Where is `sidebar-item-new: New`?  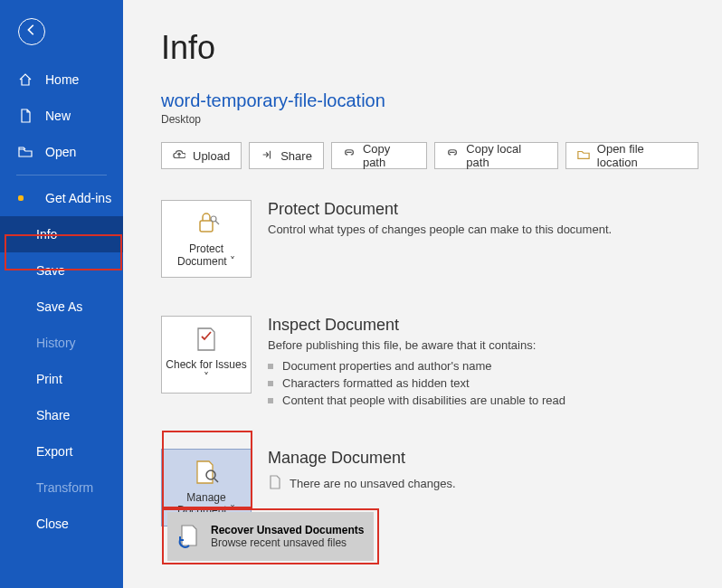
sidebar-item-new: New is located at coordinates (62, 116).